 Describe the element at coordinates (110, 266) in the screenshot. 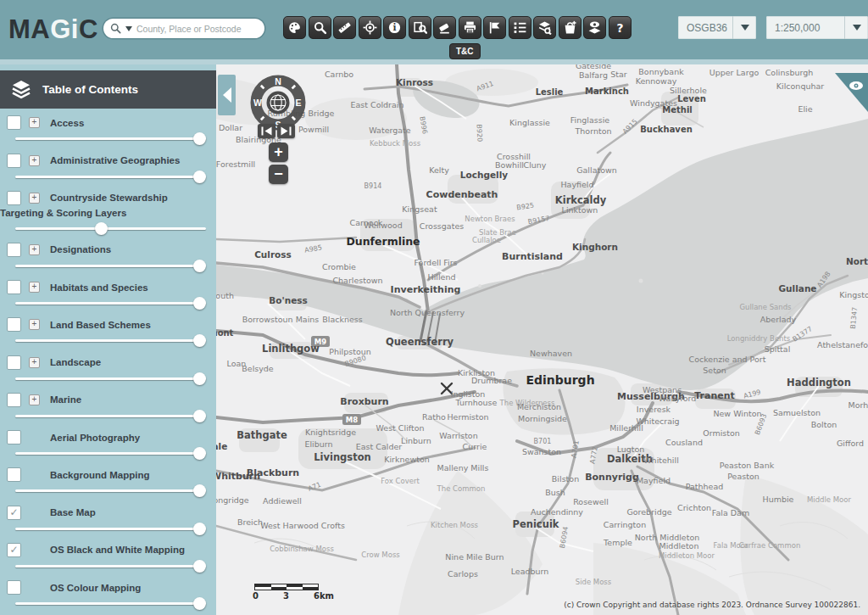

I see `slider-track` at that location.